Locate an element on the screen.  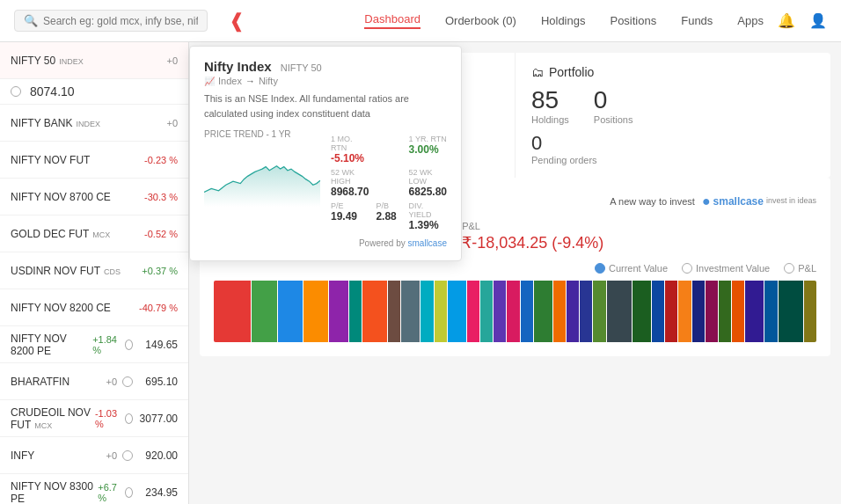
list-item: BHARATFIN +0 695.10 is located at coordinates (94, 382).